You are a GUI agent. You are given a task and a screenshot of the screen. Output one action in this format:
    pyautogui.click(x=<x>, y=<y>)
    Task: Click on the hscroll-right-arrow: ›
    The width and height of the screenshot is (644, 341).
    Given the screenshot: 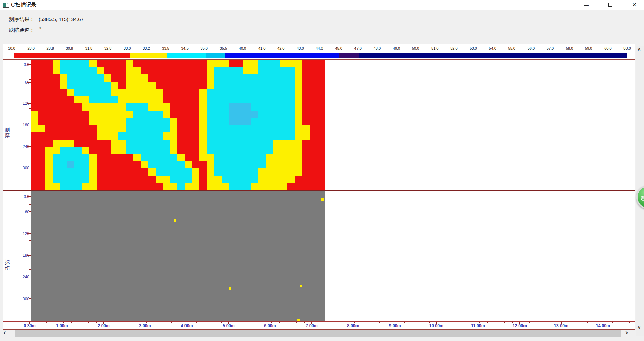 What is the action you would take?
    pyautogui.click(x=627, y=333)
    